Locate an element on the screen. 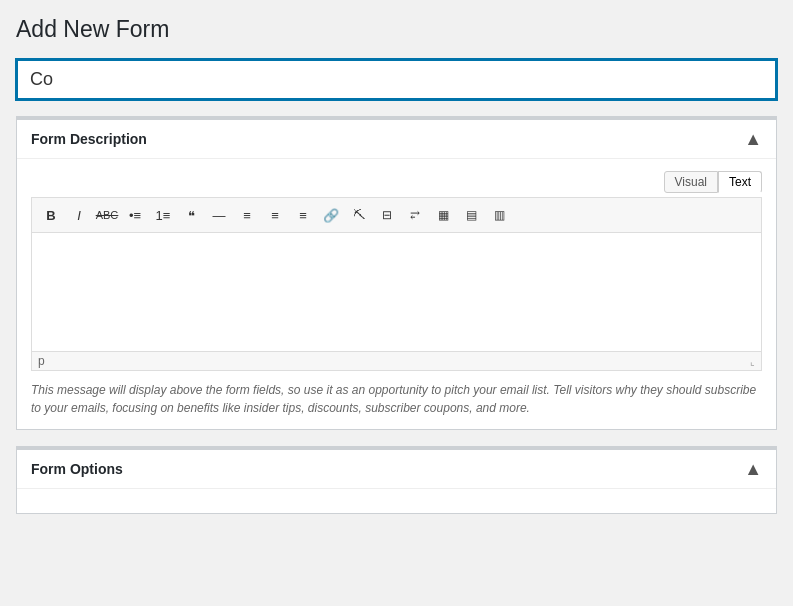 The image size is (793, 606). table-icon: ▦ is located at coordinates (444, 215).